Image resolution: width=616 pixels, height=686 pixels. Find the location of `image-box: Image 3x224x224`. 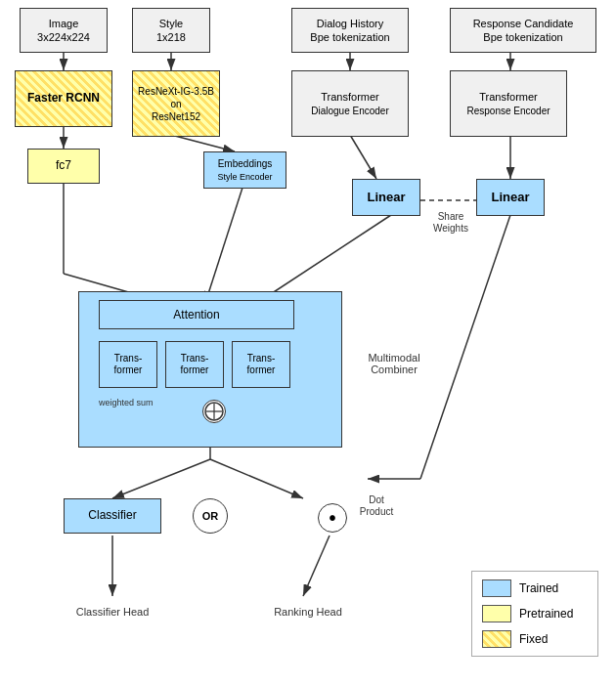

image-box: Image 3x224x224 is located at coordinates (64, 30).